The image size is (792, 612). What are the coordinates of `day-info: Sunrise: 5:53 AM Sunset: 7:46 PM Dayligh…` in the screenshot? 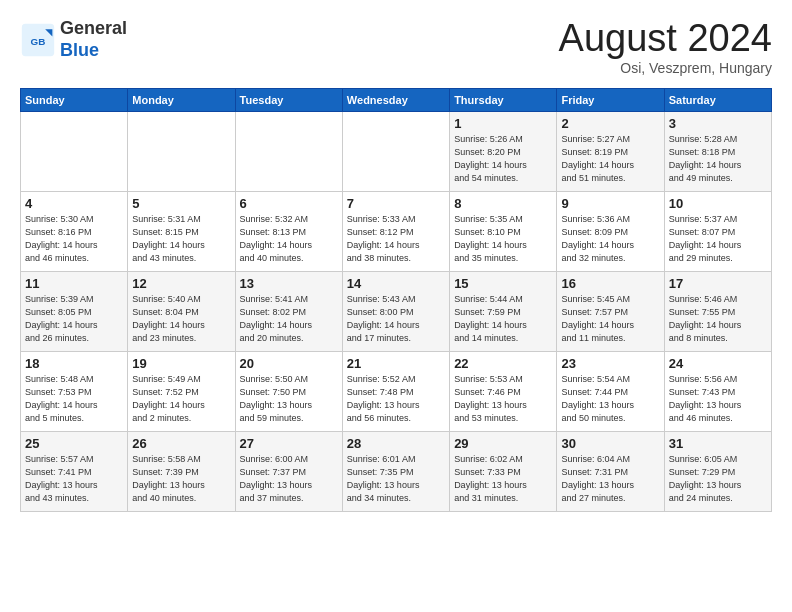 It's located at (503, 399).